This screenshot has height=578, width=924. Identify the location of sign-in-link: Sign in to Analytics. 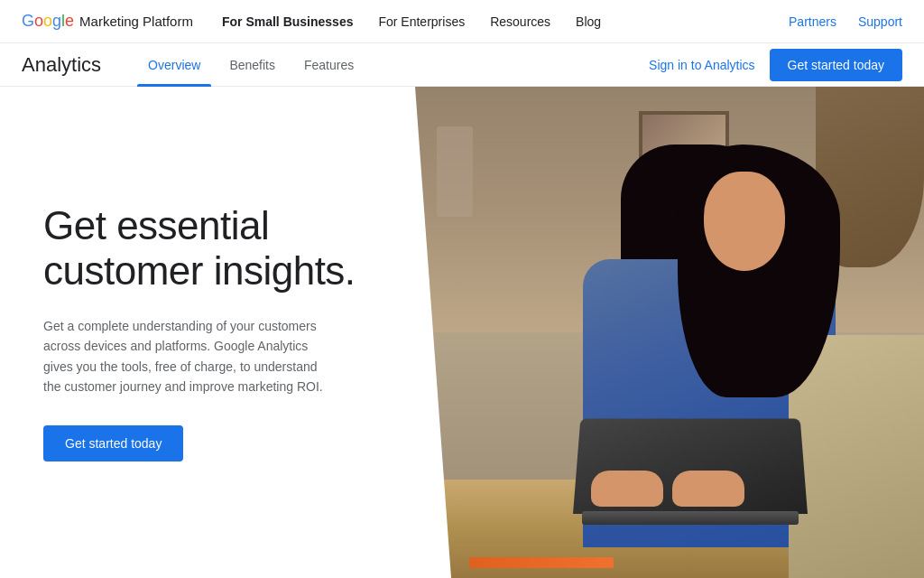
(702, 65).